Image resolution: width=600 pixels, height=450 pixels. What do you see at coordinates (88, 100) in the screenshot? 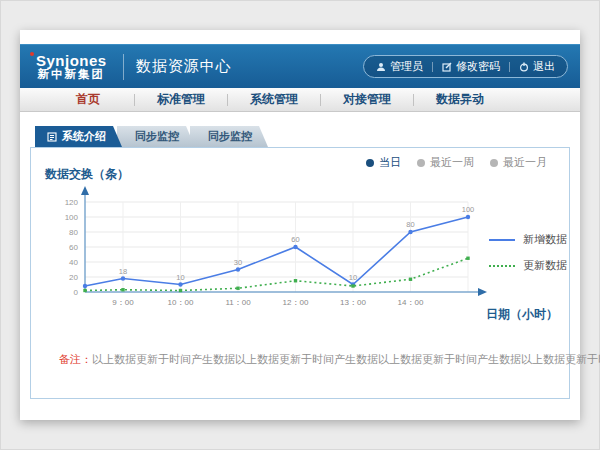
I see `nav-item-home: 首页` at bounding box center [88, 100].